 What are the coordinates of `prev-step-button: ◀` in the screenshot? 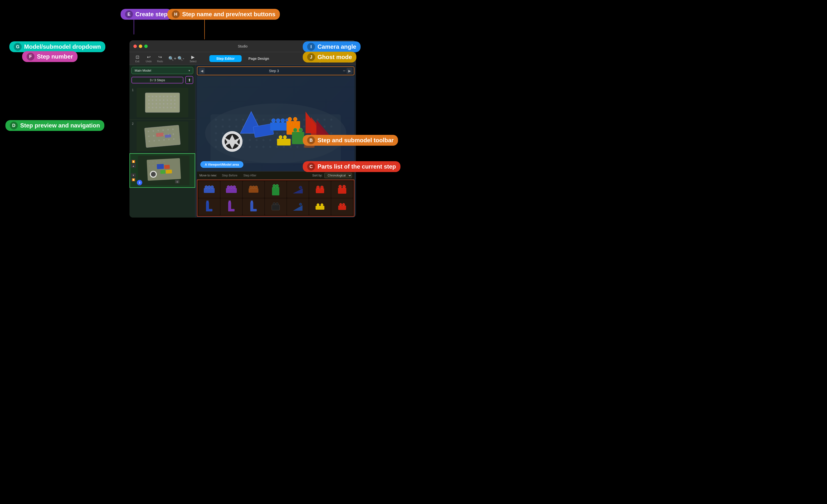 It's located at (202, 71).